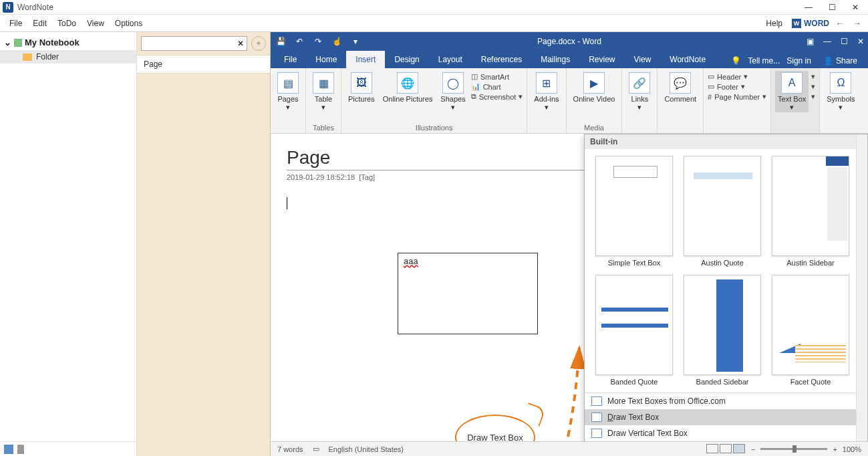  I want to click on tag-icon, so click(9, 449).